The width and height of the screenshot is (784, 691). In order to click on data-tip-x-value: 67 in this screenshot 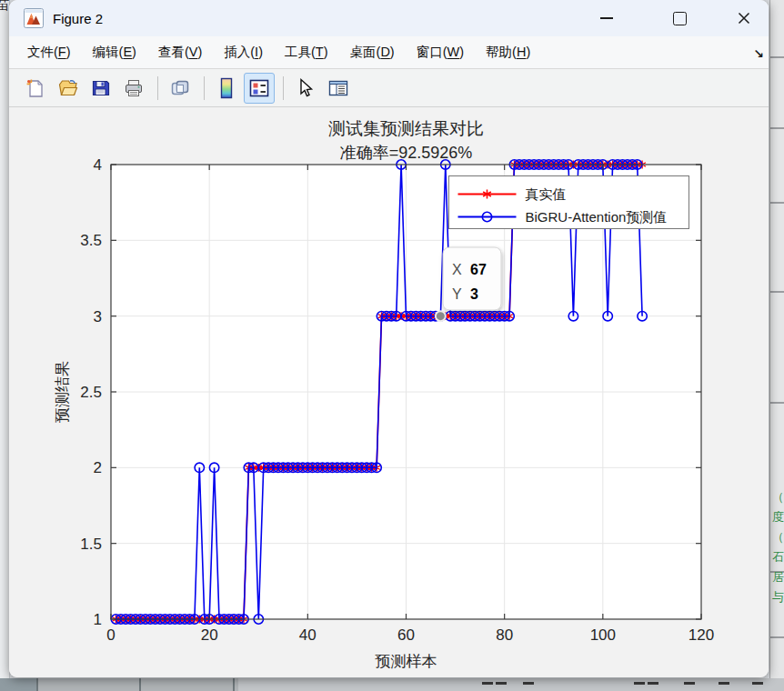, I will do `click(478, 269)`.